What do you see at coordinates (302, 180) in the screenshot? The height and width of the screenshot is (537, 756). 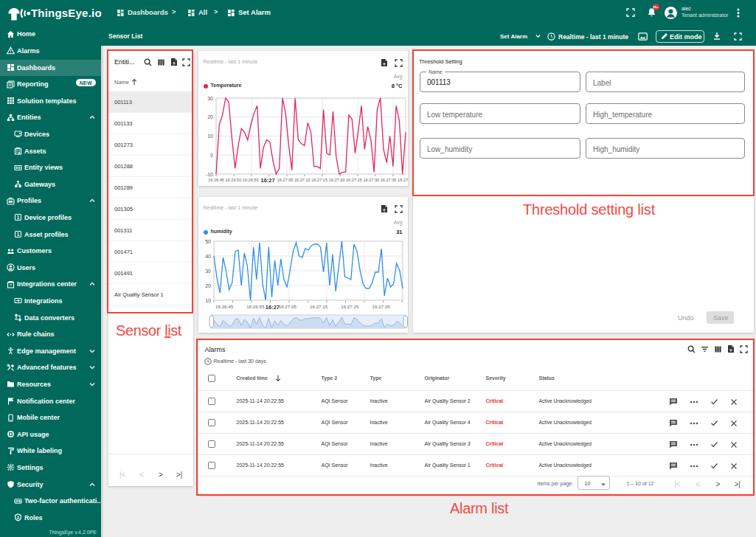 I see `svg-text: 16:27:10` at bounding box center [302, 180].